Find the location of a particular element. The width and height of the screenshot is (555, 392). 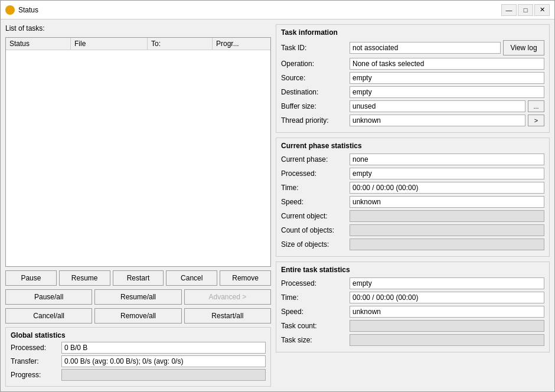

col-header-progress: Progr... is located at coordinates (241, 44).